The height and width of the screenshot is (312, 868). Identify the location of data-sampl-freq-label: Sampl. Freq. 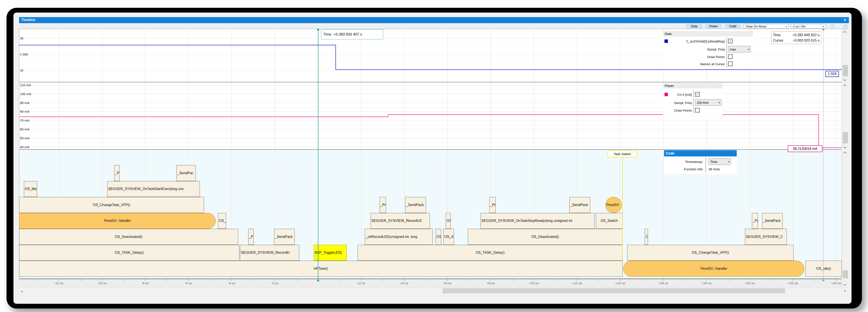
(697, 49).